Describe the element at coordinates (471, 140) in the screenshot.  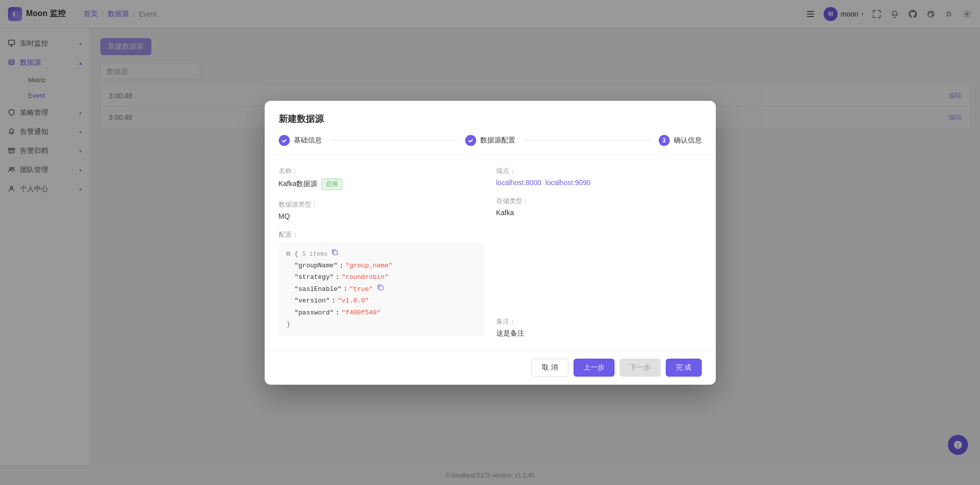
I see `step-2-indicator` at that location.